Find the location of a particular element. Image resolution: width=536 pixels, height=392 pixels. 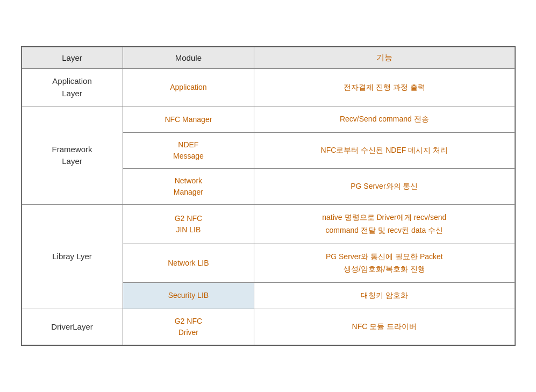

header-row: Layer Module 기능 is located at coordinates (268, 58).